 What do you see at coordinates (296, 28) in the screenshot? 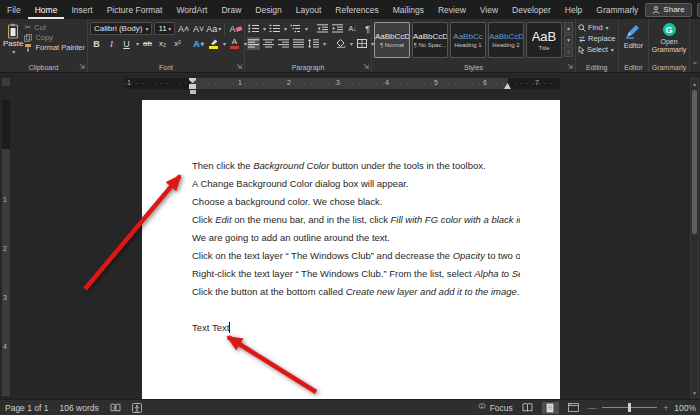
I see `multilevel-list-button` at bounding box center [296, 28].